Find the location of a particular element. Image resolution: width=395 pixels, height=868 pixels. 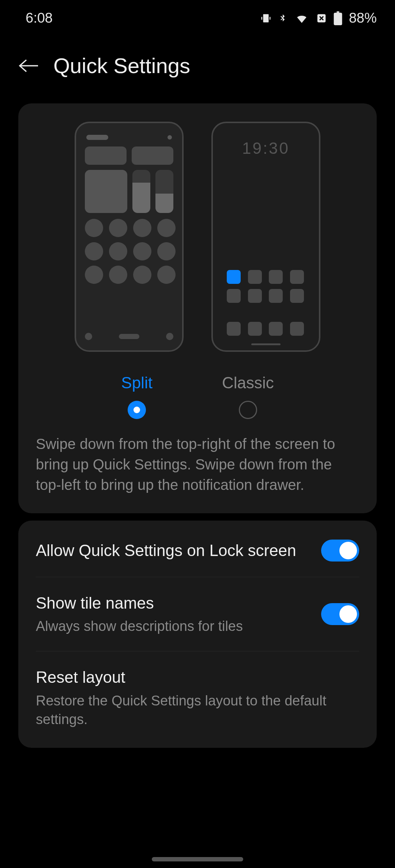

radio-classic-circle is located at coordinates (248, 410).